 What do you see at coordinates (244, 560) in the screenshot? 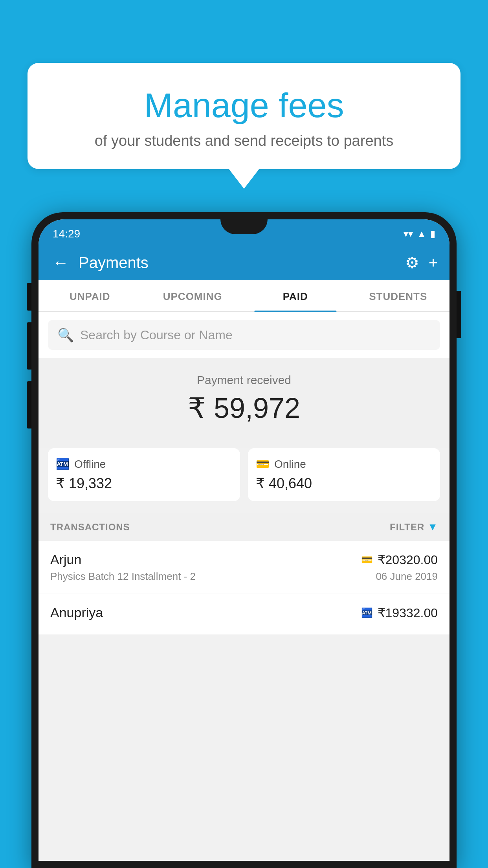
I see `transaction-top-arjun: Arjun 💳 ₹20320.00` at bounding box center [244, 560].